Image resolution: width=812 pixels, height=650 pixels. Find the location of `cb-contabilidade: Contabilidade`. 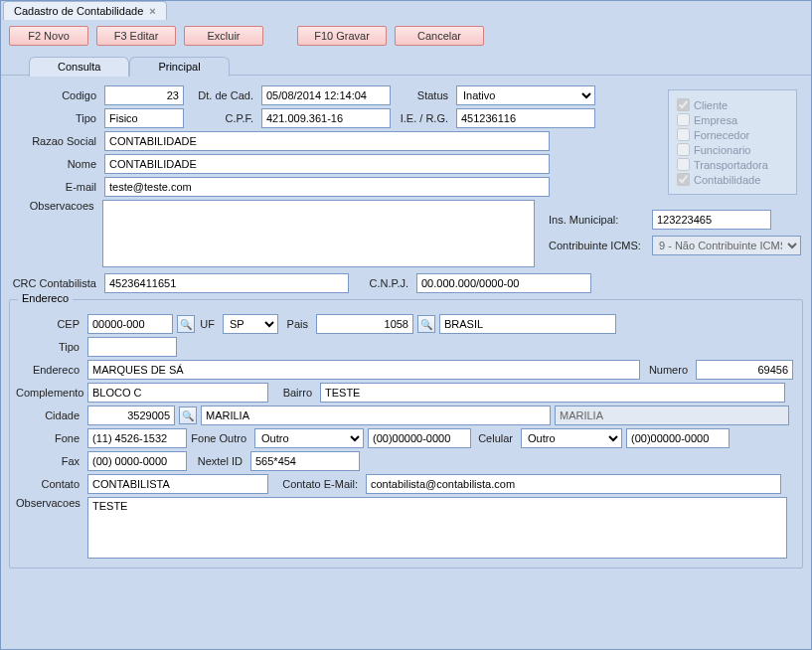

cb-contabilidade: Contabilidade is located at coordinates (732, 179).